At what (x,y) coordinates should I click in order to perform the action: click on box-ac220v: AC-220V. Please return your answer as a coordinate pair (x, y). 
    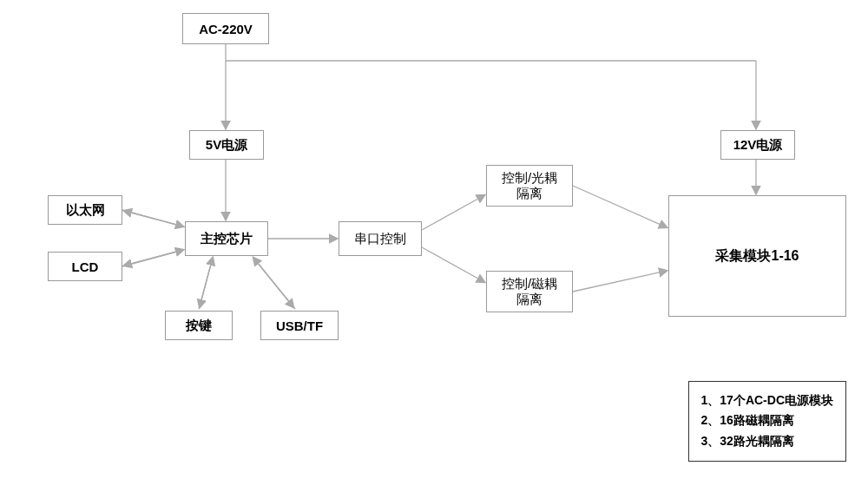
    Looking at the image, I should click on (226, 29).